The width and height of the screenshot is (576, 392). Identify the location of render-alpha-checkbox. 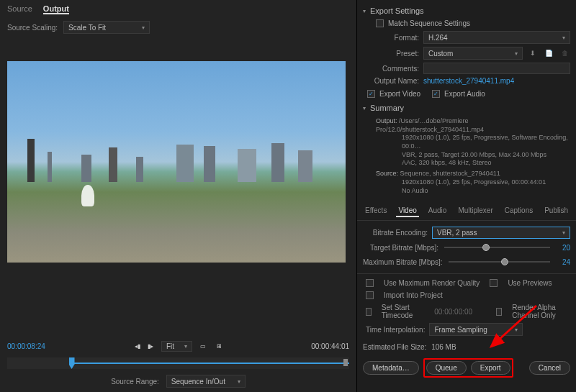
(499, 312).